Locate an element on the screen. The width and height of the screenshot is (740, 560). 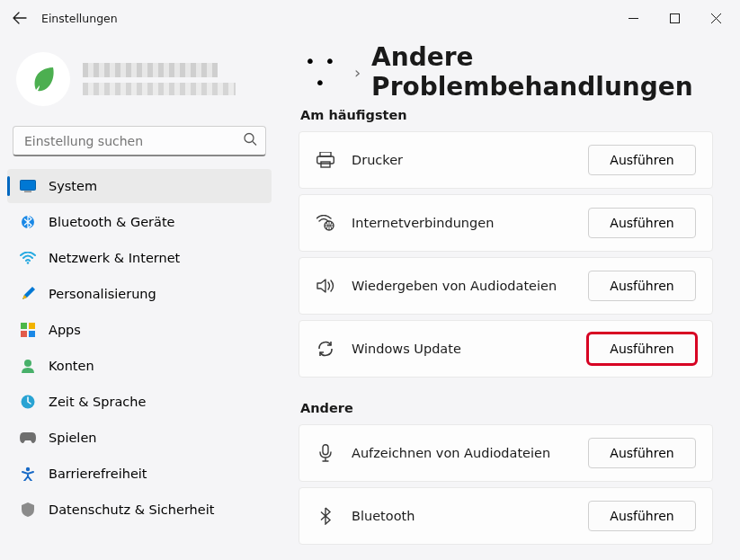
section-title-frequent: Am häufigsten is located at coordinates (507, 115).